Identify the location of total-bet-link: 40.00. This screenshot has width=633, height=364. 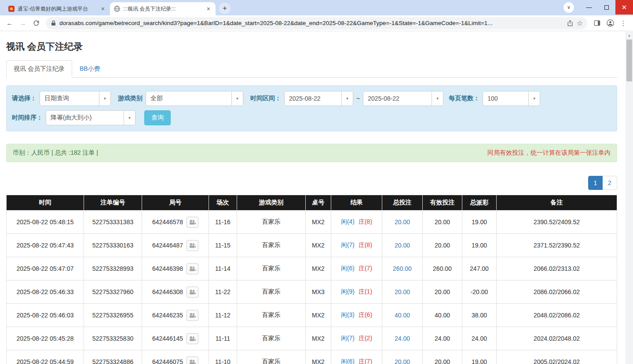
(402, 315).